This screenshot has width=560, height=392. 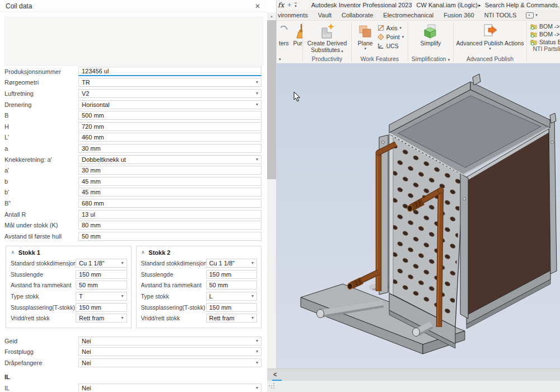 What do you see at coordinates (133, 363) in the screenshot?
I see `form-field-row: DråpefangereNei▾` at bounding box center [133, 363].